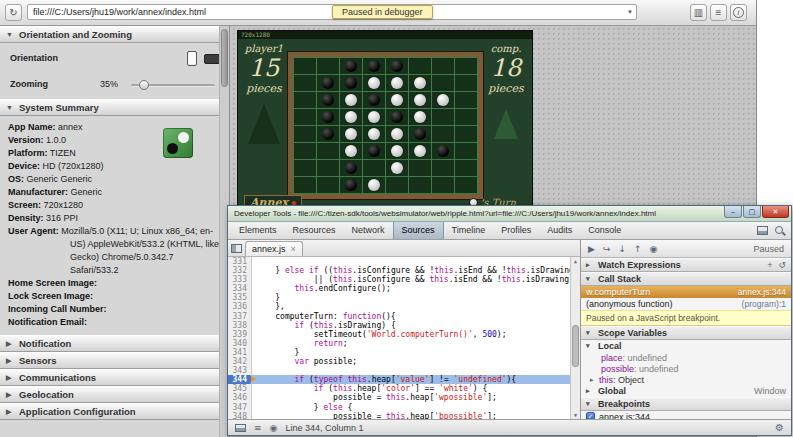  Describe the element at coordinates (114, 394) in the screenshot. I see `section-header-geolocation: ▶Geolocation` at that location.